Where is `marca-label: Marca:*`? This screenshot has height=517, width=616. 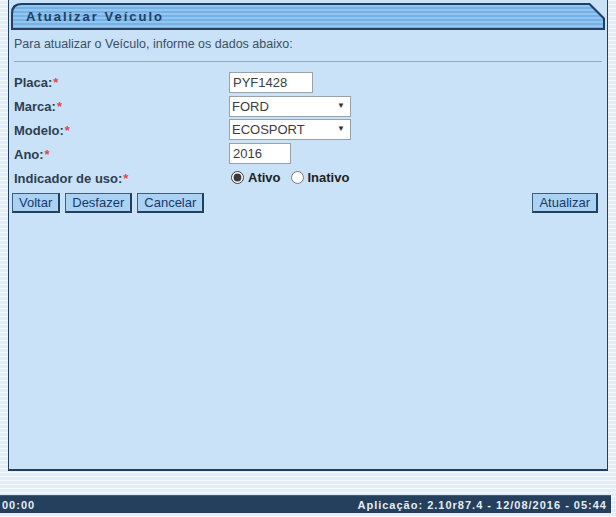
marca-label: Marca:* is located at coordinates (38, 106).